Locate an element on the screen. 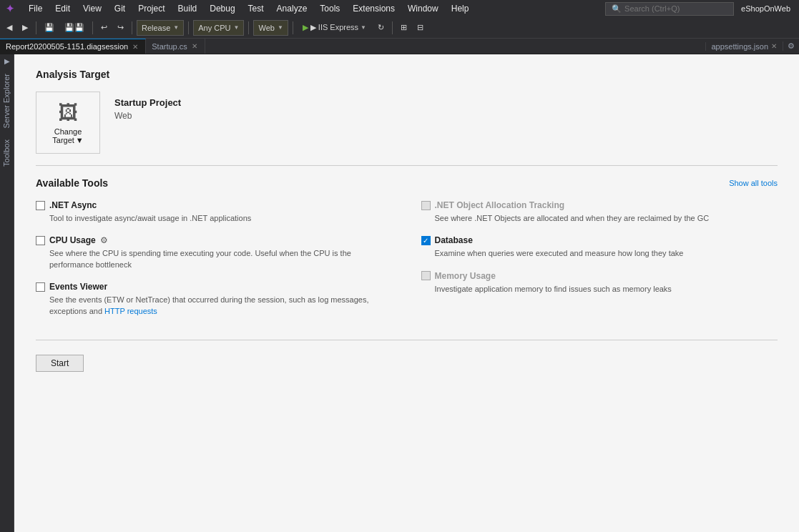 The image size is (799, 532). tab-startup-close-icon: ✕ is located at coordinates (195, 46).